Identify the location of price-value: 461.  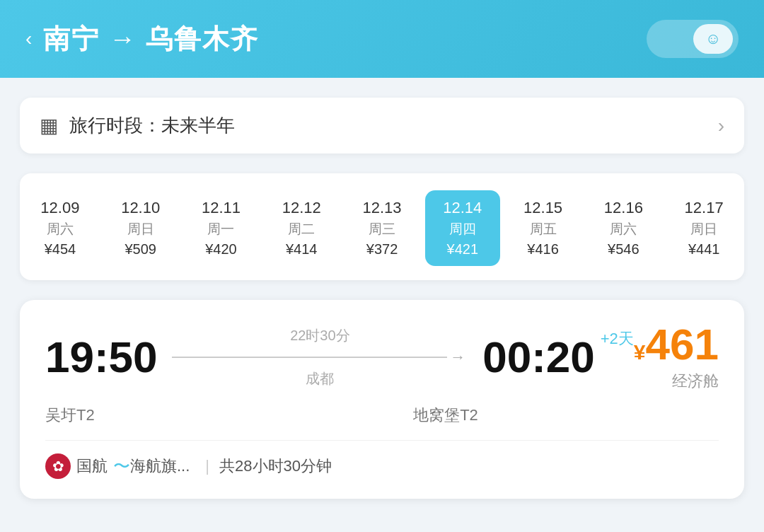
(682, 344).